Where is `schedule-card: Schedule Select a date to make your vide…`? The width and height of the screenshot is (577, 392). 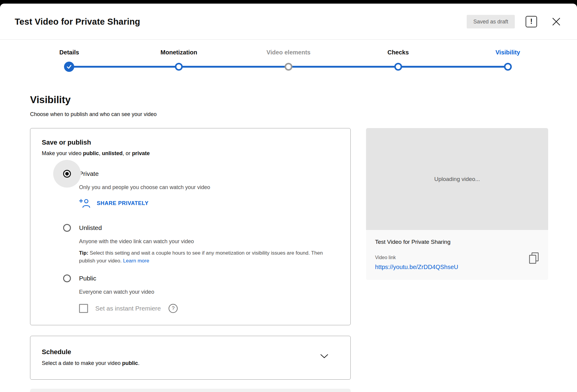
schedule-card: Schedule Select a date to make your vide… is located at coordinates (191, 358).